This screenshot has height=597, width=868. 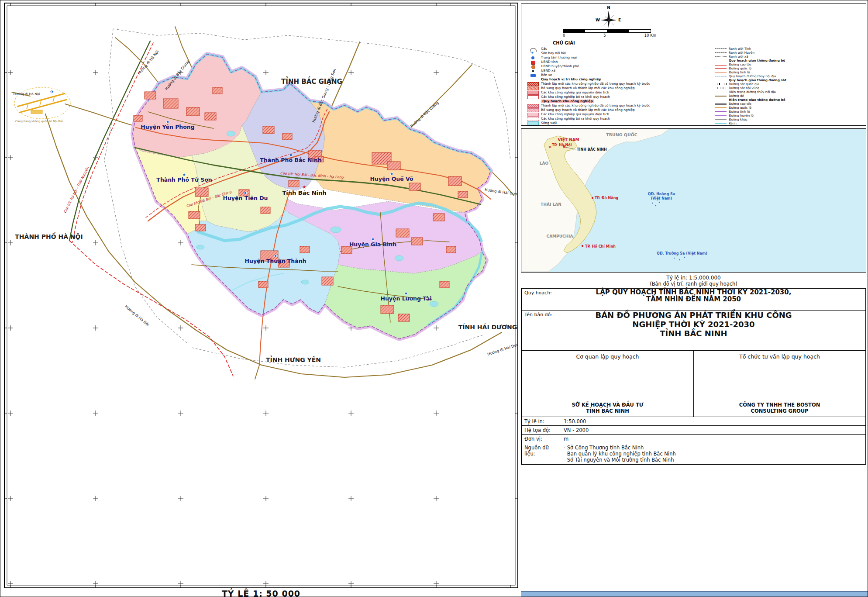 I want to click on existing-expressway-symbol, so click(x=721, y=104).